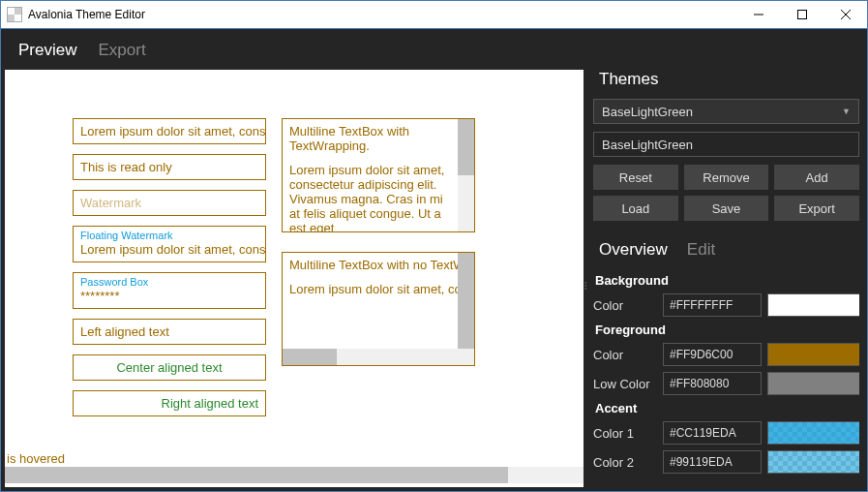 The height and width of the screenshot is (492, 868). I want to click on main-tab-bar: Preview Export, so click(434, 49).